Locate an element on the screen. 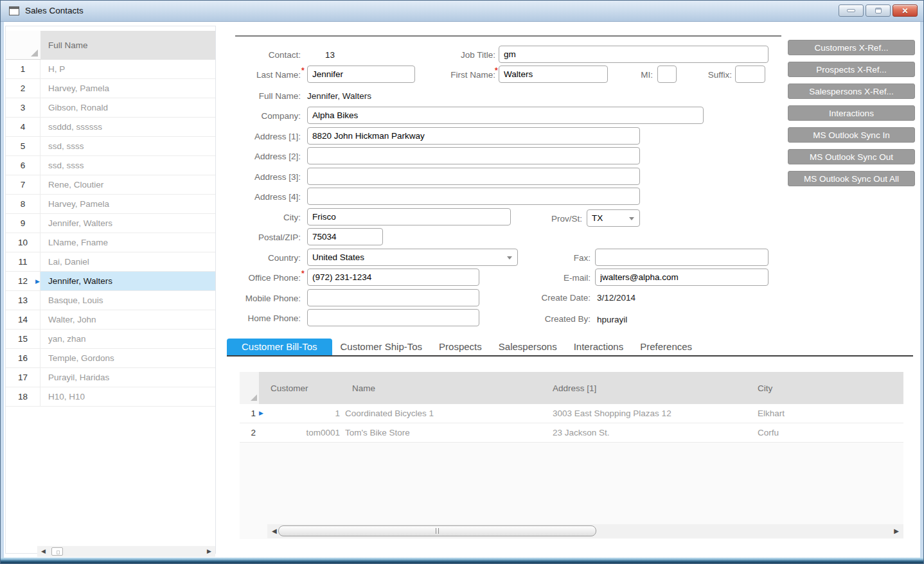  interactions-button: Interactions is located at coordinates (851, 113).